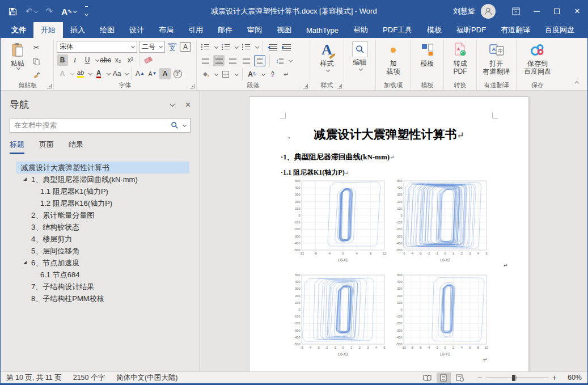 The height and width of the screenshot is (385, 588). I want to click on nav-tree-item: 4、楼层剪力, so click(103, 239).